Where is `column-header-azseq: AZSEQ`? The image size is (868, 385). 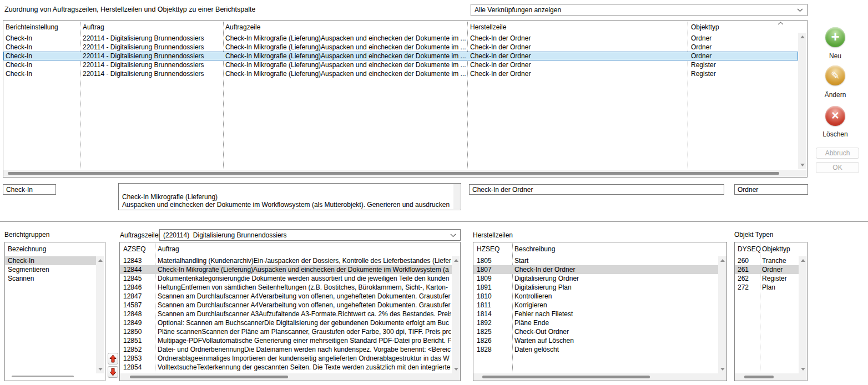 column-header-azseq: AZSEQ is located at coordinates (134, 249).